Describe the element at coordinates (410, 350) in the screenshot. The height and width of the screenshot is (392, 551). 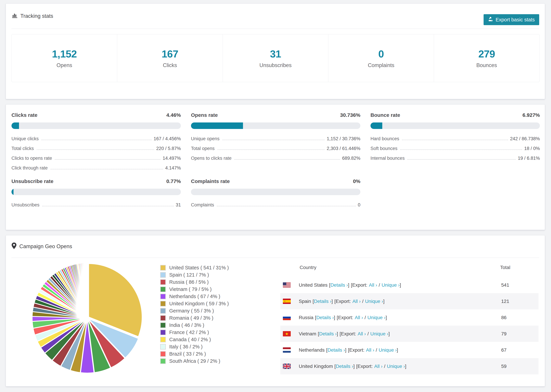
I see `table-row-netherlands: Netherlands[Details ›][Export:All ›/Uniq…` at that location.